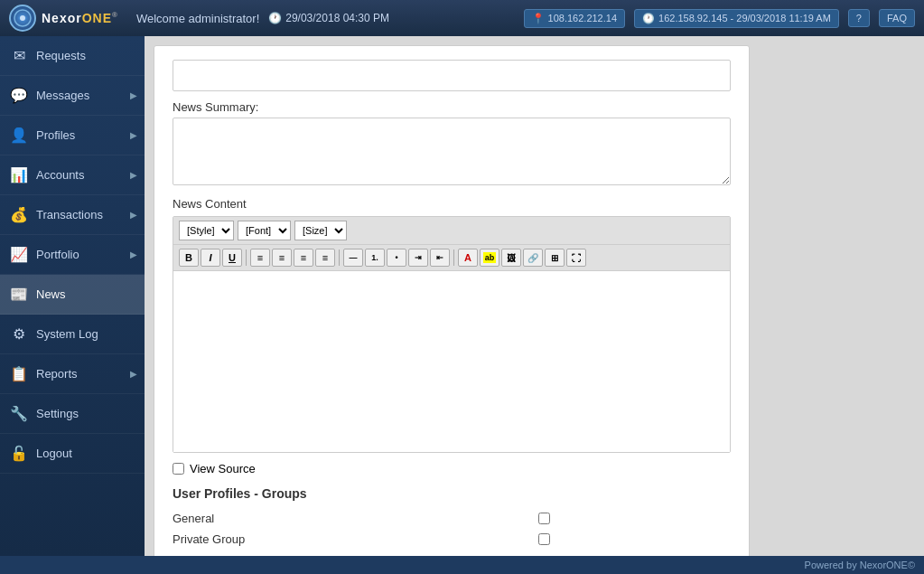 This screenshot has width=924, height=574. I want to click on sidebar-item-logout: Logout, so click(72, 454).